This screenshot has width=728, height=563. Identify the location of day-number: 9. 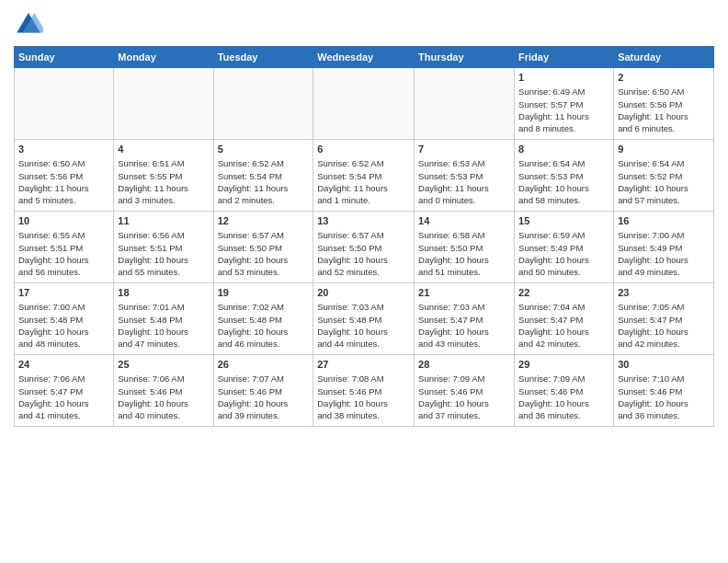
(664, 149).